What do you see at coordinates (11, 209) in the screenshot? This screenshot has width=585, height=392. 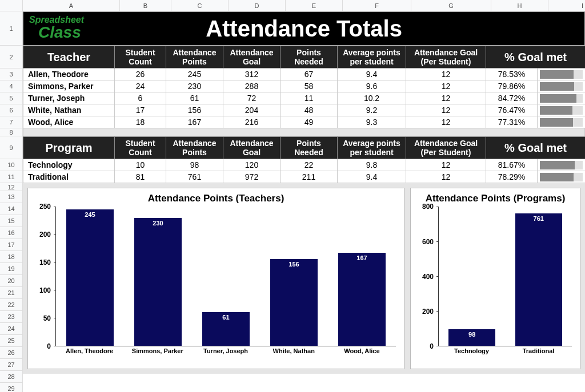 I see `row-header: 14` at bounding box center [11, 209].